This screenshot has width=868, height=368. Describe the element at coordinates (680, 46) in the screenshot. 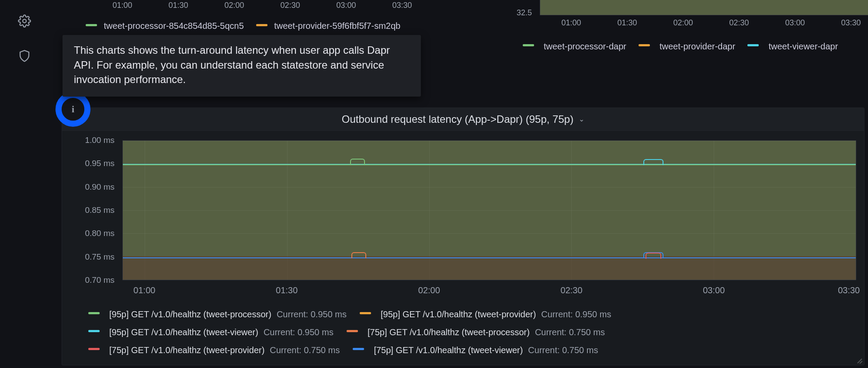

I see `upper-right-legend: tweet-processor-dapr tweet-provider-dapr…` at that location.